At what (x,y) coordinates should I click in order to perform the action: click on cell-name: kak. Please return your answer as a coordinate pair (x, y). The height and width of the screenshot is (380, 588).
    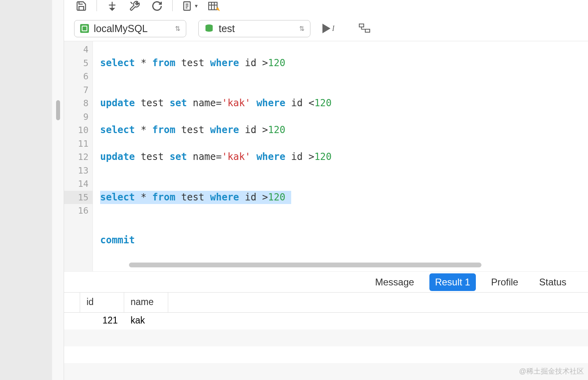
    Looking at the image, I should click on (146, 321).